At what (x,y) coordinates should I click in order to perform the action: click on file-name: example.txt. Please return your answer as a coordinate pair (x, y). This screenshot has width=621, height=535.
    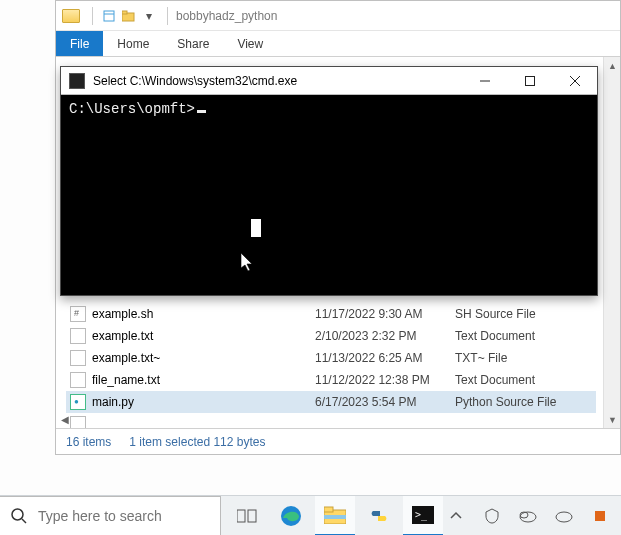
    Looking at the image, I should click on (122, 336).